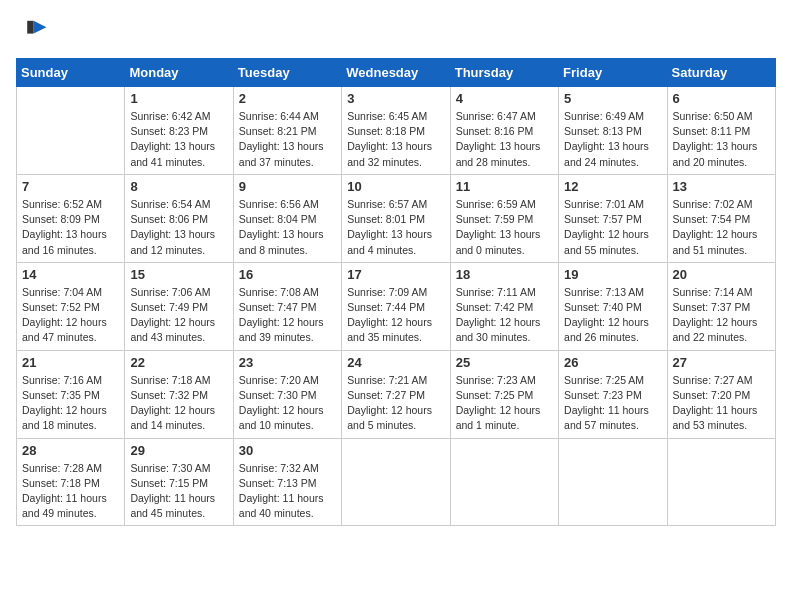 The width and height of the screenshot is (792, 612). Describe the element at coordinates (288, 404) in the screenshot. I see `day-info: Sunrise: 7:20 AM Sunset: 7:30 PM Dayligh…` at that location.